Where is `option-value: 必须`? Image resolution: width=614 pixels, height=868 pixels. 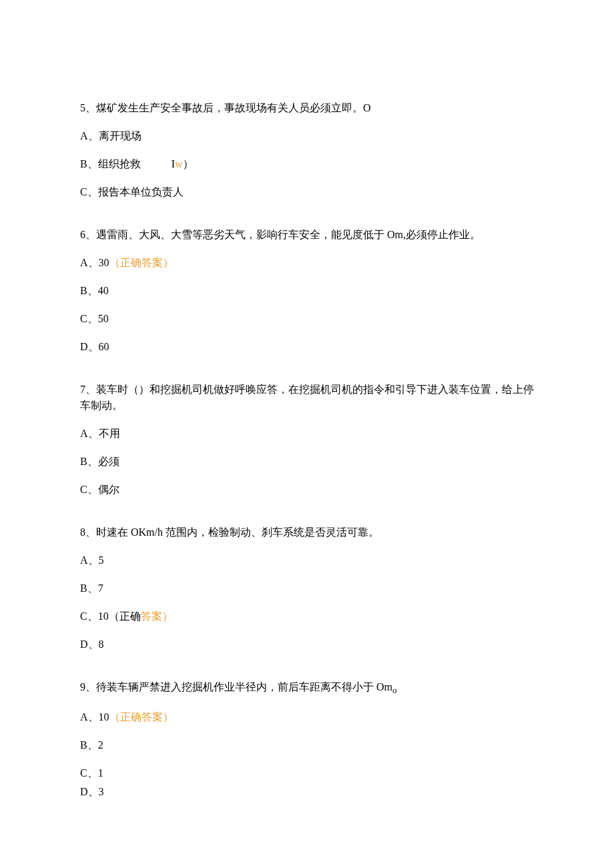
option-value: 必须 is located at coordinates (109, 462).